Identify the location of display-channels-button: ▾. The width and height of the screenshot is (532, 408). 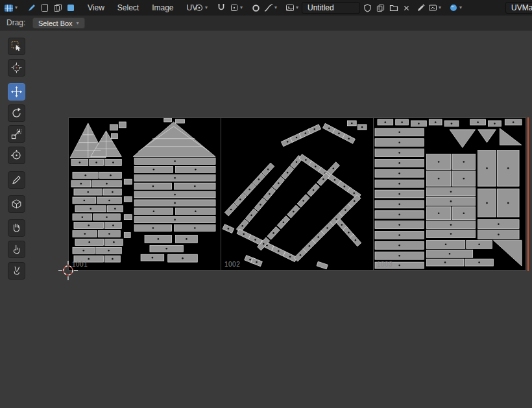
(455, 8).